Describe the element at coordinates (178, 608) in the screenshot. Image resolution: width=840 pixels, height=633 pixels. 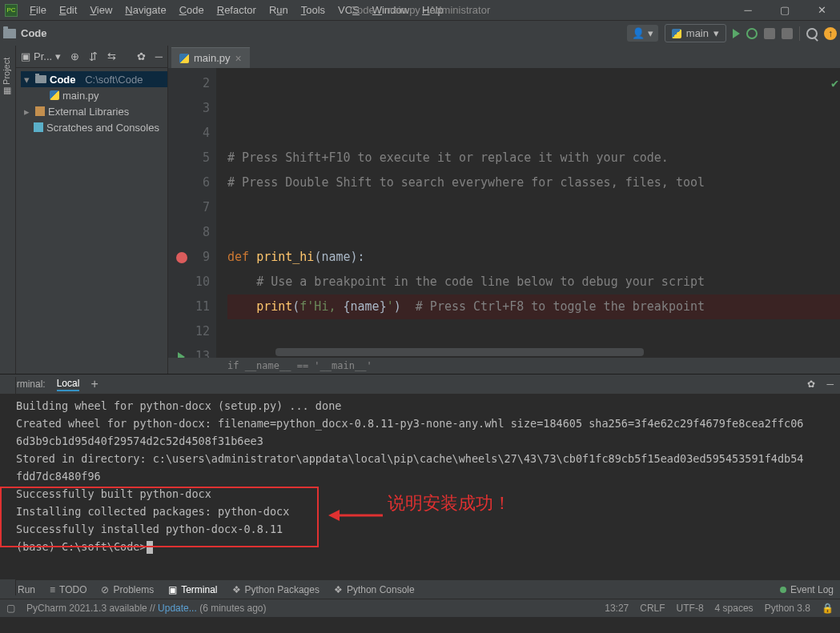
I see `update-link: Update...` at that location.